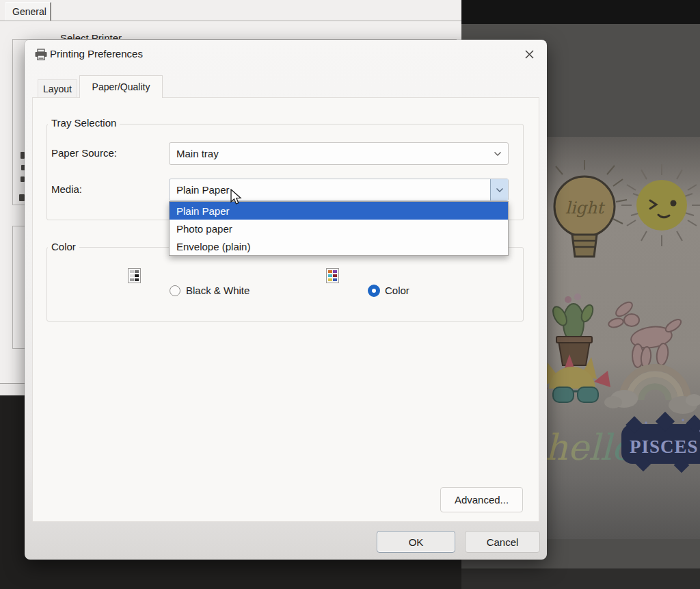 This screenshot has height=589, width=700. I want to click on cancel-button: Cancel, so click(502, 542).